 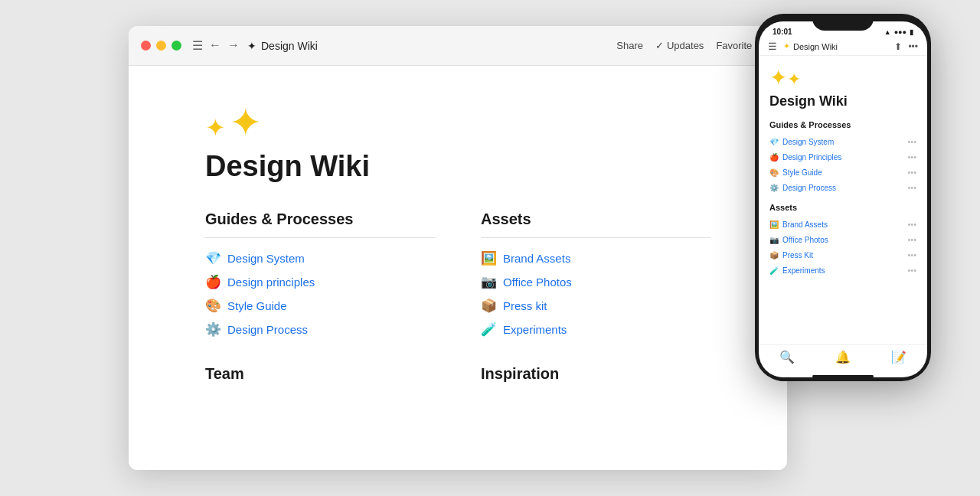 What do you see at coordinates (320, 306) in the screenshot?
I see `list-item: 🎨 Style Guide` at bounding box center [320, 306].